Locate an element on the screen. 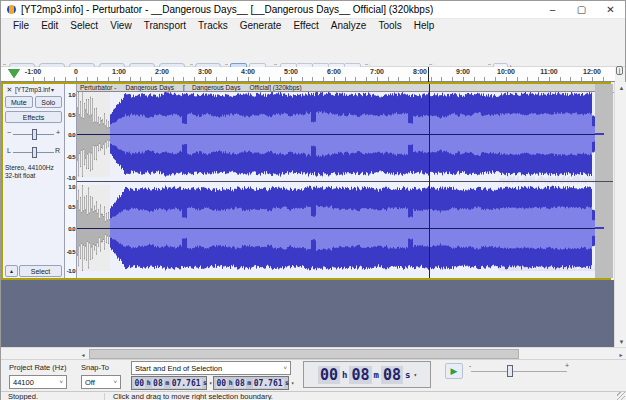 The width and height of the screenshot is (626, 400). snap-to-label: Snap-To is located at coordinates (95, 368).